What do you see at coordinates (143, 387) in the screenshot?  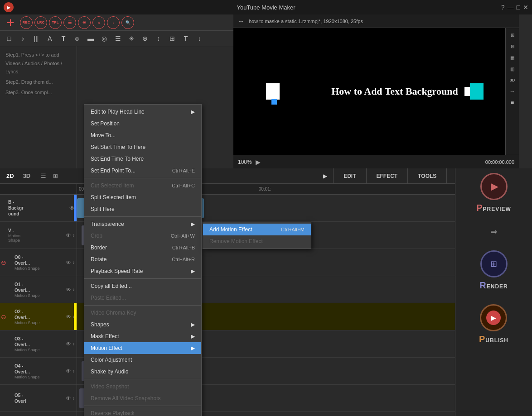 I see `menu-video-snapshot: Video Snapshot` at bounding box center [143, 387].